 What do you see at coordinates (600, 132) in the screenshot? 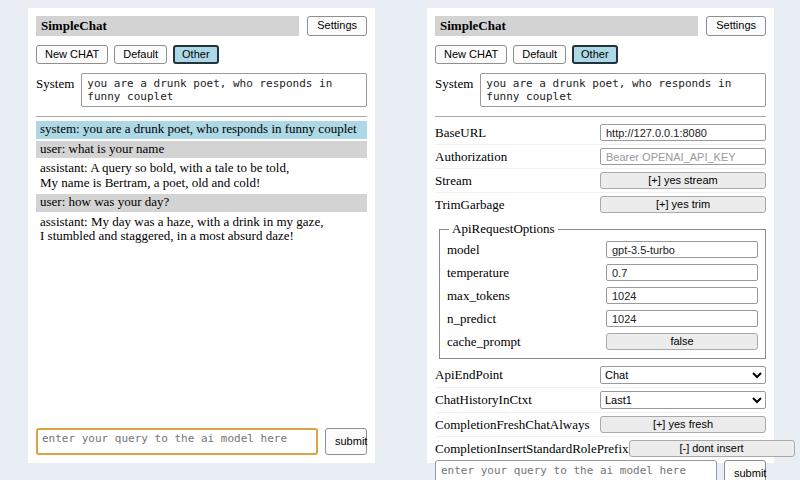
I see `setting-row-baseurl: BaseURL` at bounding box center [600, 132].